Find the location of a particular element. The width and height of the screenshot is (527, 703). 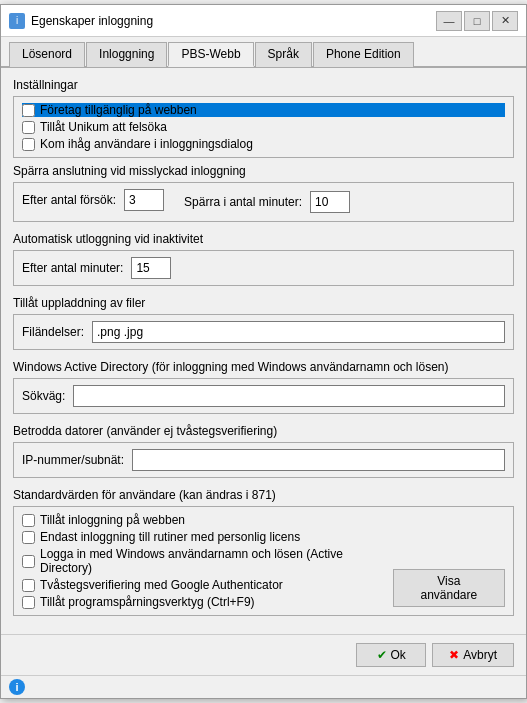

checkbox-unikum-row: Tillåt Unikum att felsöka is located at coordinates (264, 127).